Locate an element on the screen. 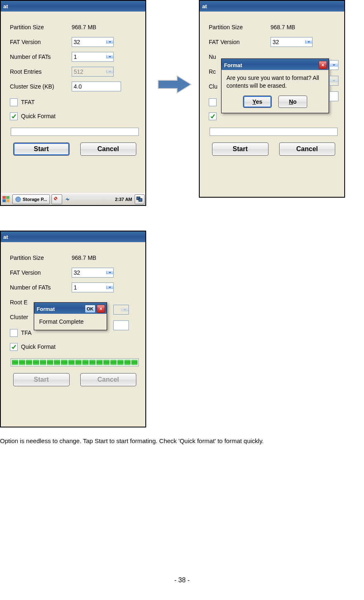  dialog-button-row: Yes No is located at coordinates (275, 103).